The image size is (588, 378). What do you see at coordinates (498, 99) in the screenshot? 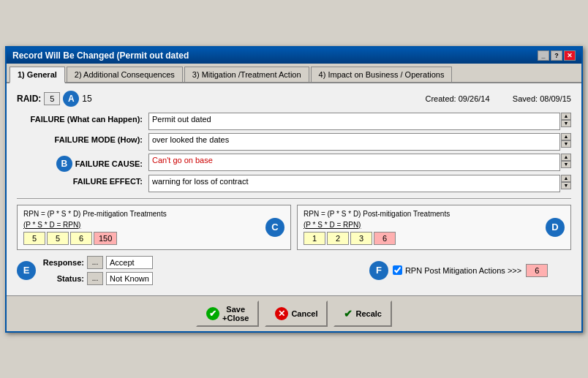
I see `date-info: Created: 09/26/14 Saved: 08/09/15` at bounding box center [498, 99].